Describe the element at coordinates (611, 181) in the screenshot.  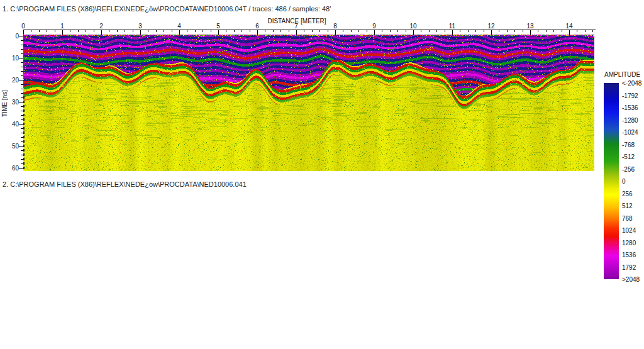
I see `amplitude-colorbar` at that location.